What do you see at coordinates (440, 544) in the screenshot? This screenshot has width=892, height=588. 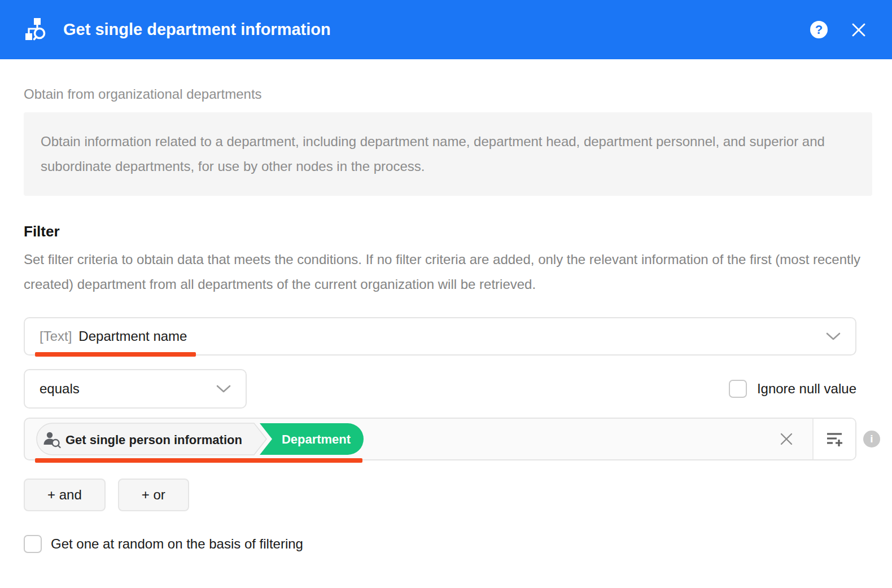 I see `random-row: Get one at random on the basis of filter…` at bounding box center [440, 544].